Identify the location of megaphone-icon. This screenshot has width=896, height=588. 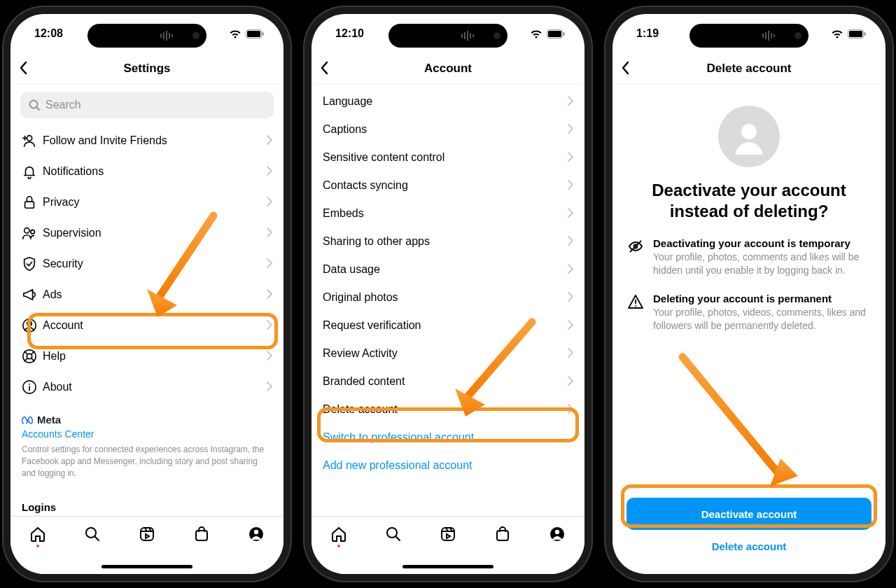
(32, 295).